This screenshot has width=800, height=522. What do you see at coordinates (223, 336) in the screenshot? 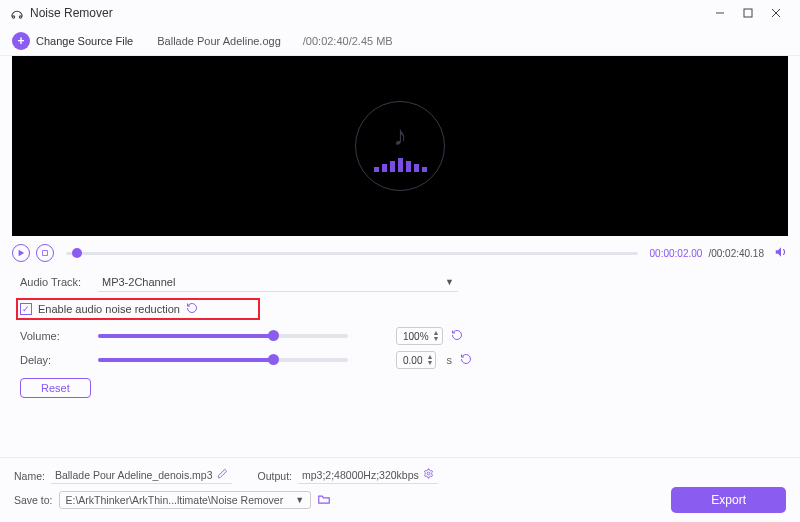
I see `volume-slider` at bounding box center [223, 336].